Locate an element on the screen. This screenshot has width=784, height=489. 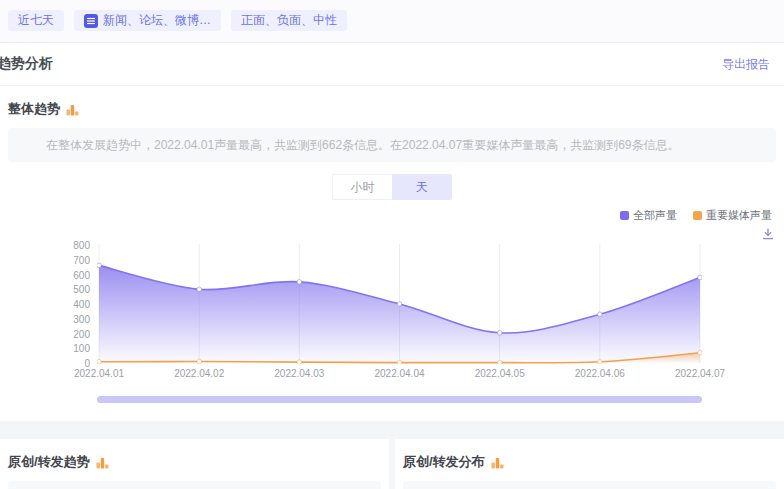
legend-swatch-media is located at coordinates (698, 216).